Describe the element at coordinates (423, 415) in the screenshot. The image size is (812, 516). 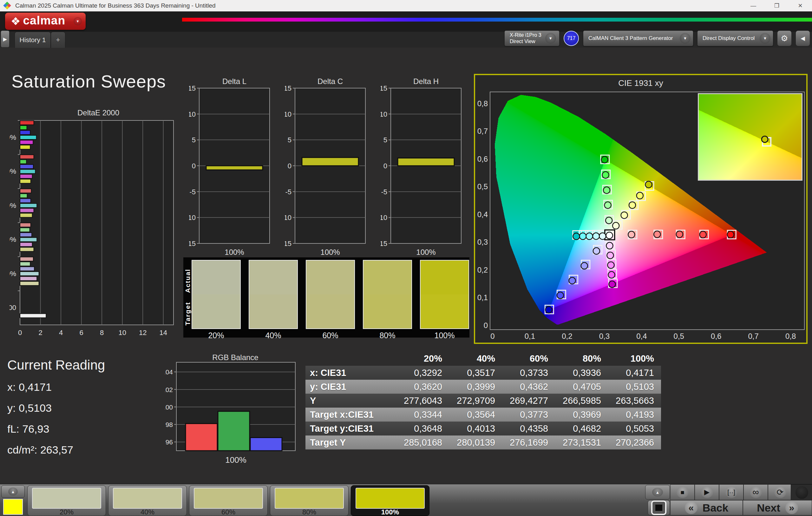
I see `table-cell: 0,3344` at that location.